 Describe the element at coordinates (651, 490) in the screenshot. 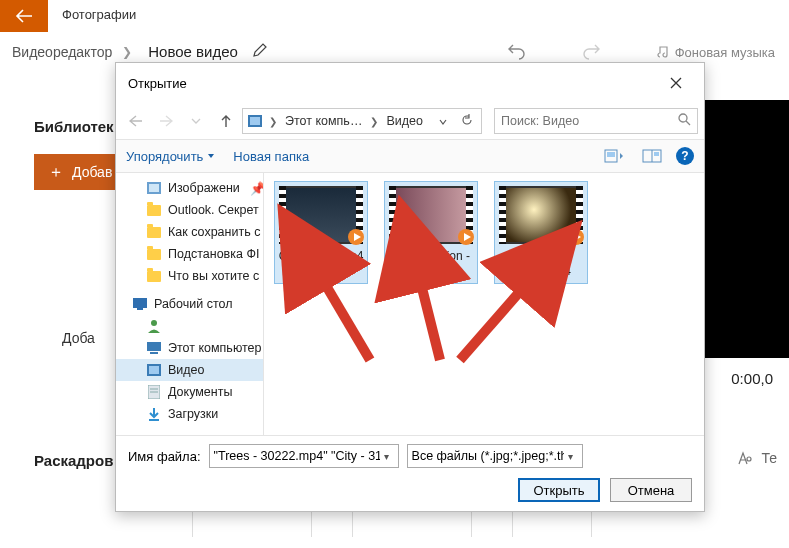

I see `cancel-button: Отмена` at that location.